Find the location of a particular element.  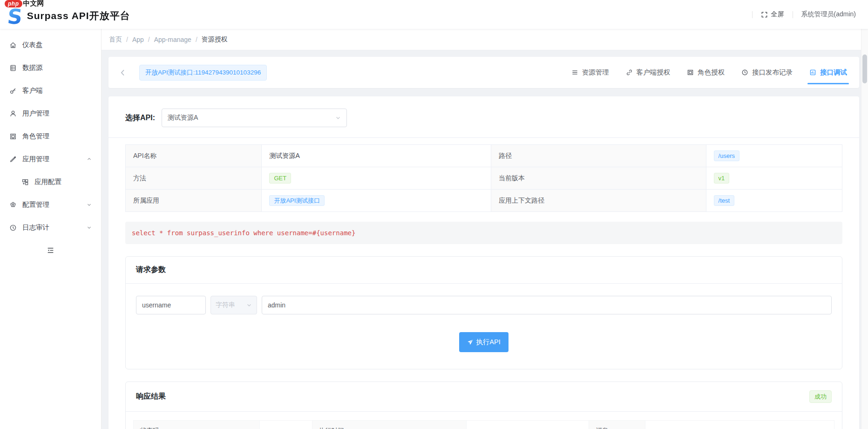

request-params-title: 请求参数 is located at coordinates (151, 270).